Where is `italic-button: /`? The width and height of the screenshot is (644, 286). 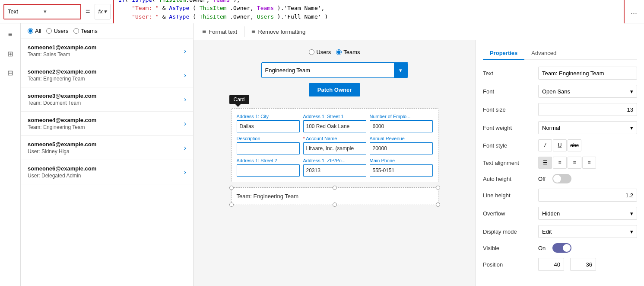
italic-button: / is located at coordinates (545, 145).